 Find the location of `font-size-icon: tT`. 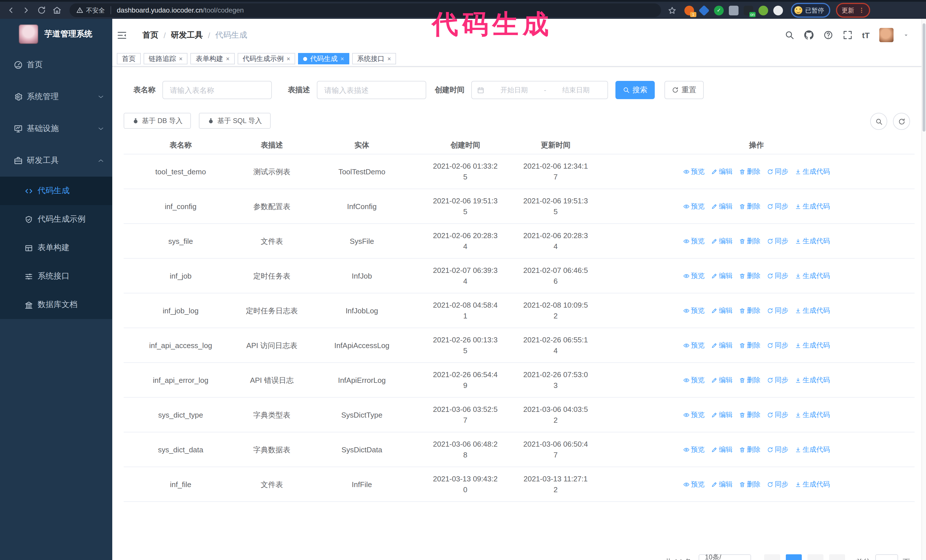

font-size-icon: tT is located at coordinates (866, 35).